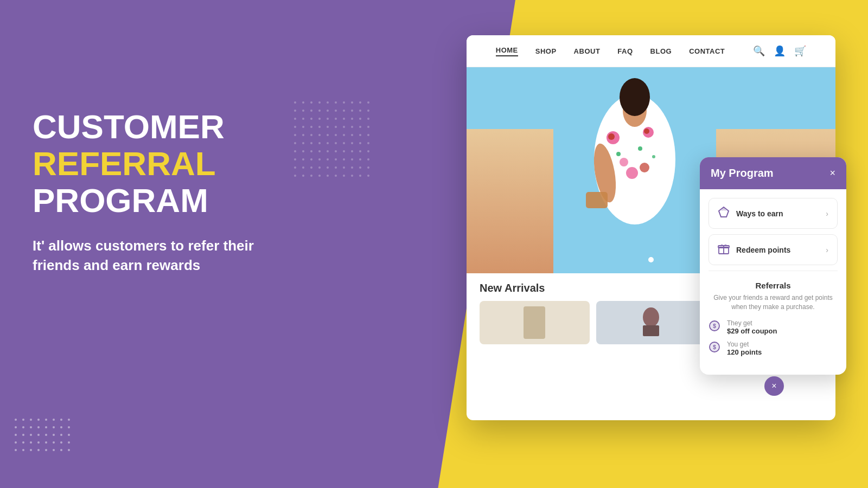 The image size is (868, 488). Describe the element at coordinates (773, 271) in the screenshot. I see `panel-divider` at that location.